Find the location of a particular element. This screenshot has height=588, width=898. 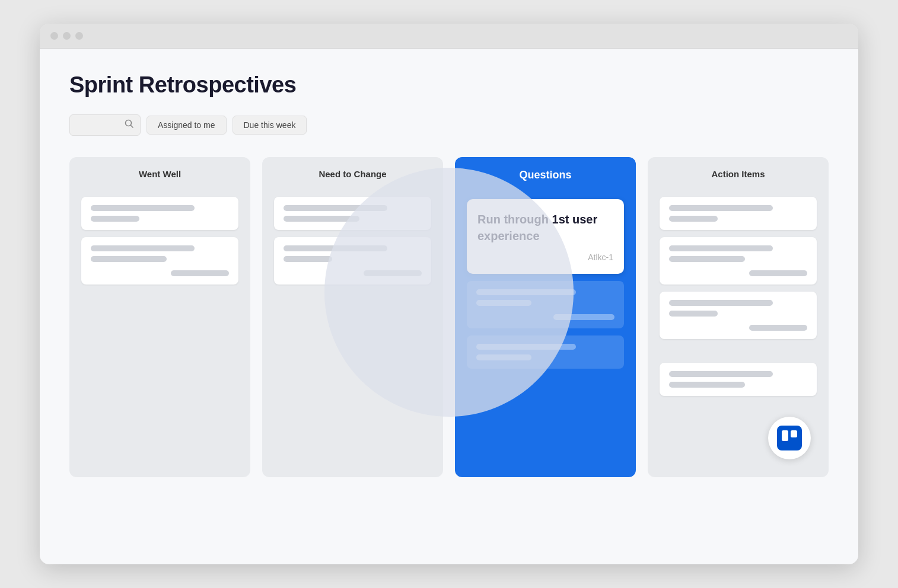

featured-card-id: Atlkc-1 is located at coordinates (546, 257).